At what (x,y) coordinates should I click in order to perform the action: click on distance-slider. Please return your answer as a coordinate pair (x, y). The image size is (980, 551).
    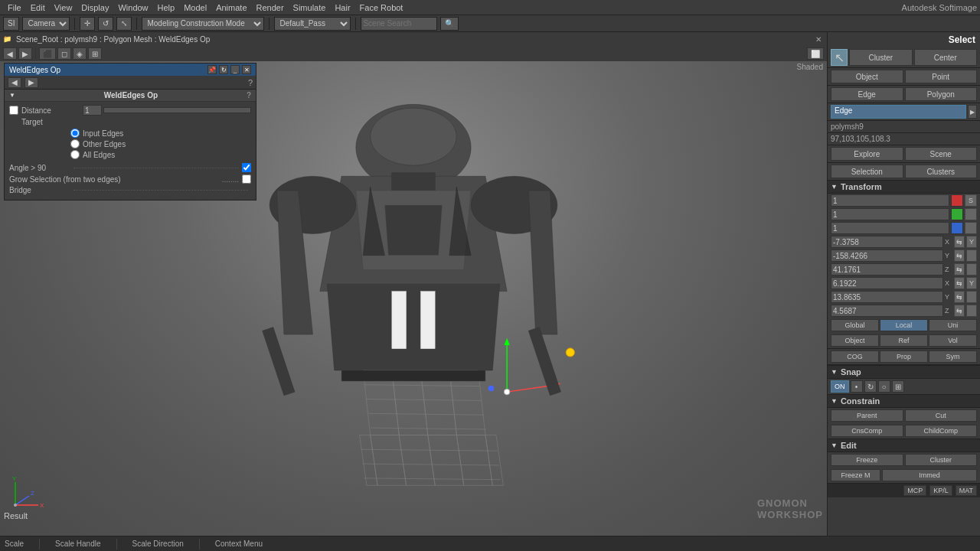
    Looking at the image, I should click on (178, 110).